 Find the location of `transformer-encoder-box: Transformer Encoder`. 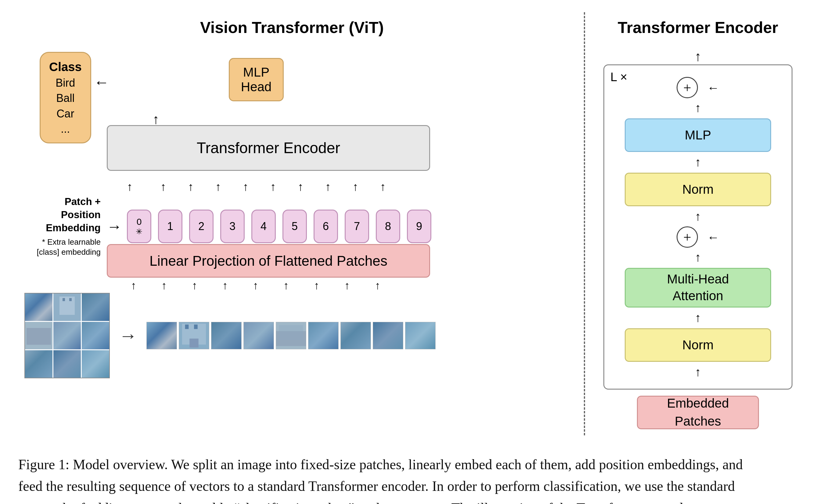

transformer-encoder-box: Transformer Encoder is located at coordinates (269, 148).